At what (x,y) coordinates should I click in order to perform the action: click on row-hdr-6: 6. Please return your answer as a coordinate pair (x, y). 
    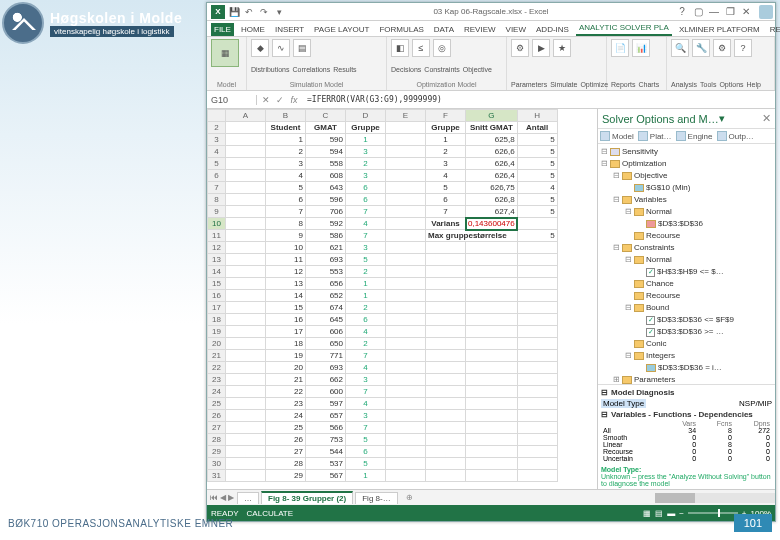
    Looking at the image, I should click on (217, 176).